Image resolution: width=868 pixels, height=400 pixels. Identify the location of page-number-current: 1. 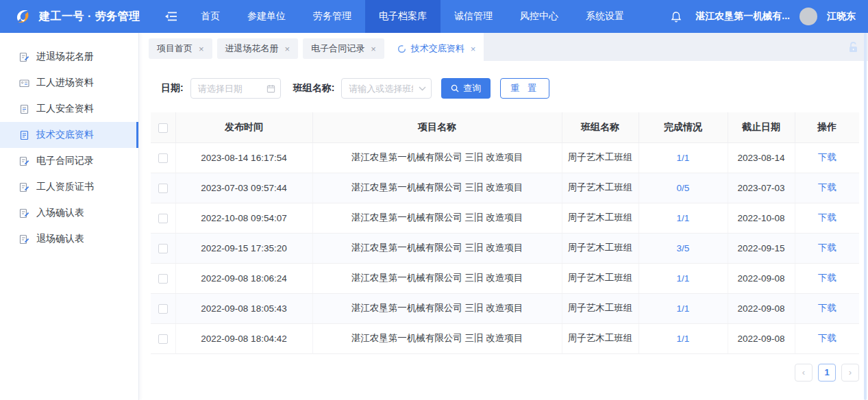
(827, 373).